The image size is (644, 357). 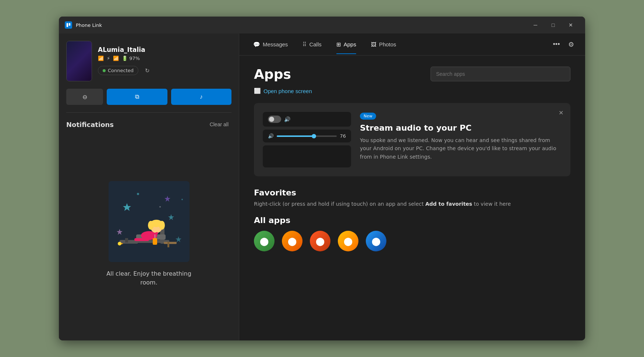 I want to click on phone-name: ALumia_Italia, so click(x=165, y=50).